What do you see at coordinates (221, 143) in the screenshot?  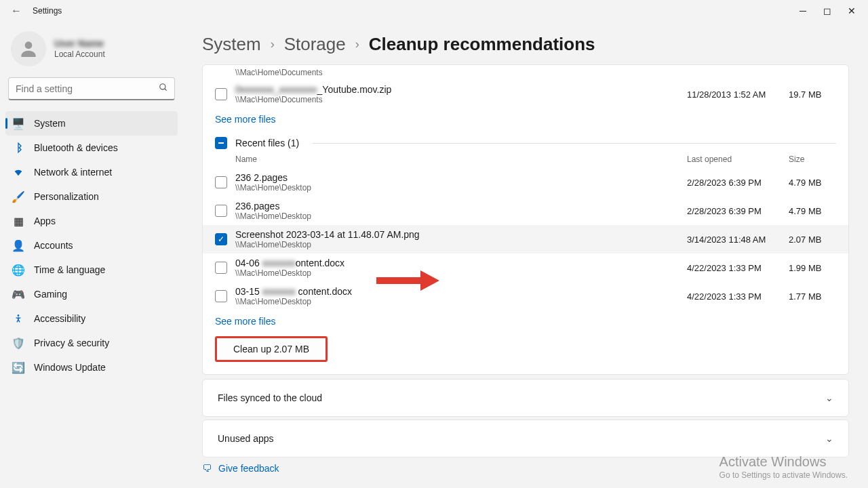 I see `checkbox-indeterminate` at bounding box center [221, 143].